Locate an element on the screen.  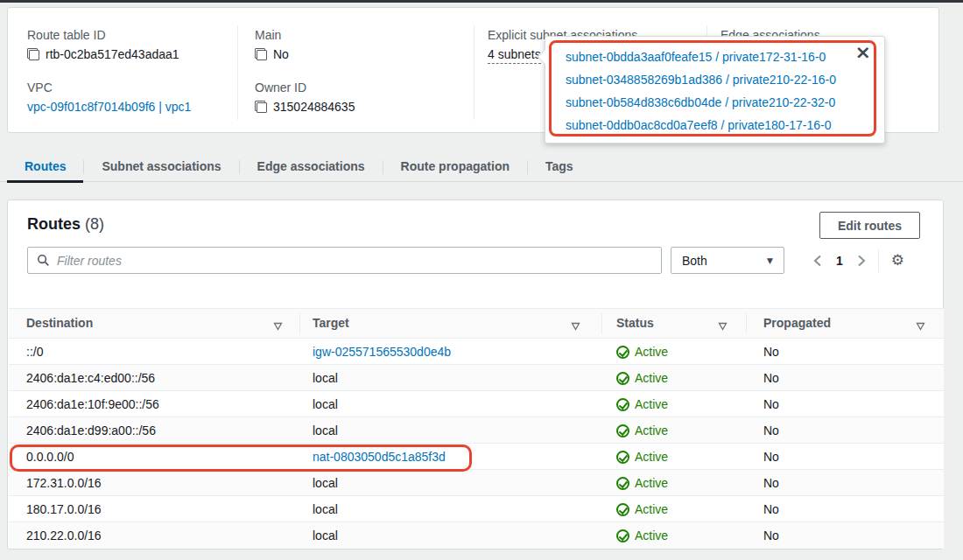
table-row-highlighted: 0.0.0.0/0 nat-0803050d5c1a85f3d Active N… is located at coordinates (476, 457).